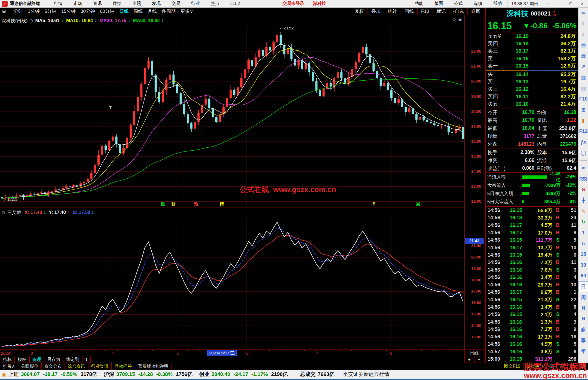 This screenshot has height=380, width=588. Describe the element at coordinates (583, 45) in the screenshot. I see `strip-quote-list-icon: ▤` at that location.